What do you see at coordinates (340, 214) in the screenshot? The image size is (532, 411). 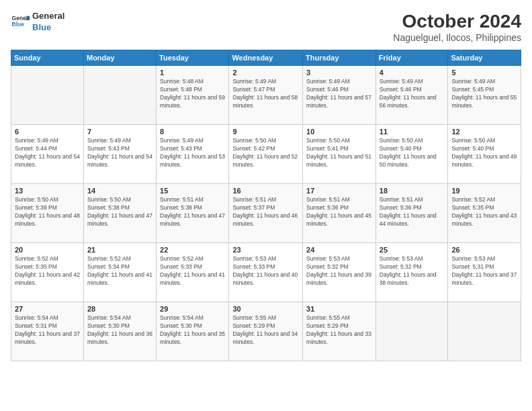 I see `table-row: 17Sunrise: 5:51 AMSunset: 5:36 PMDayligh…` at bounding box center [340, 214].